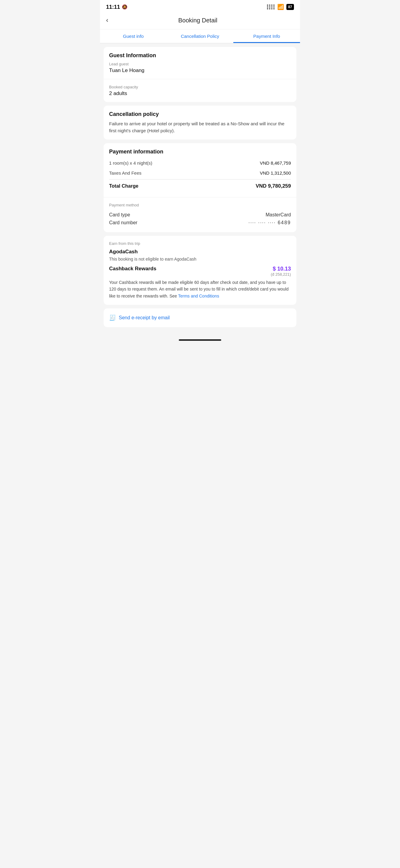 The height and width of the screenshot is (868, 400). What do you see at coordinates (200, 243) in the screenshot?
I see `earn-from-trip-label: Earn from this trip` at bounding box center [200, 243].